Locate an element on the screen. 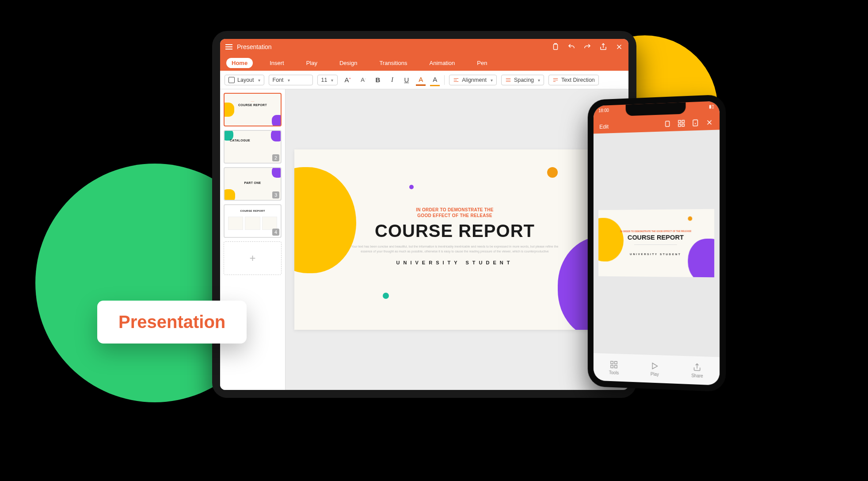 This screenshot has width=868, height=481. edit-button: Edit is located at coordinates (604, 126).